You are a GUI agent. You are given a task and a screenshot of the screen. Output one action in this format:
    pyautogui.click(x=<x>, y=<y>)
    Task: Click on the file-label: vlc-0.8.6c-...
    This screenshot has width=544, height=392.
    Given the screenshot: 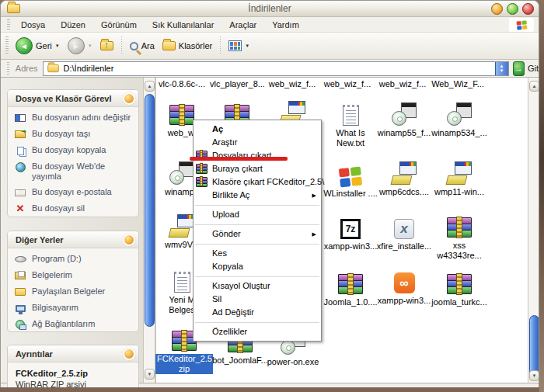 What is the action you would take?
    pyautogui.click(x=182, y=84)
    